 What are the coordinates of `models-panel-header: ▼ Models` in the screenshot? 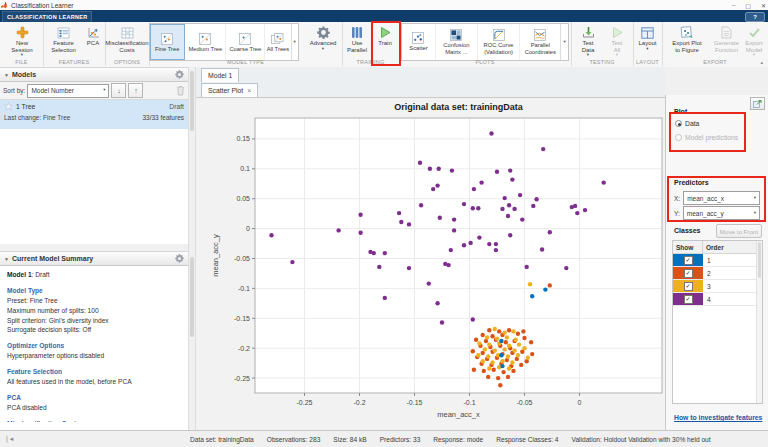 It's located at (94, 74).